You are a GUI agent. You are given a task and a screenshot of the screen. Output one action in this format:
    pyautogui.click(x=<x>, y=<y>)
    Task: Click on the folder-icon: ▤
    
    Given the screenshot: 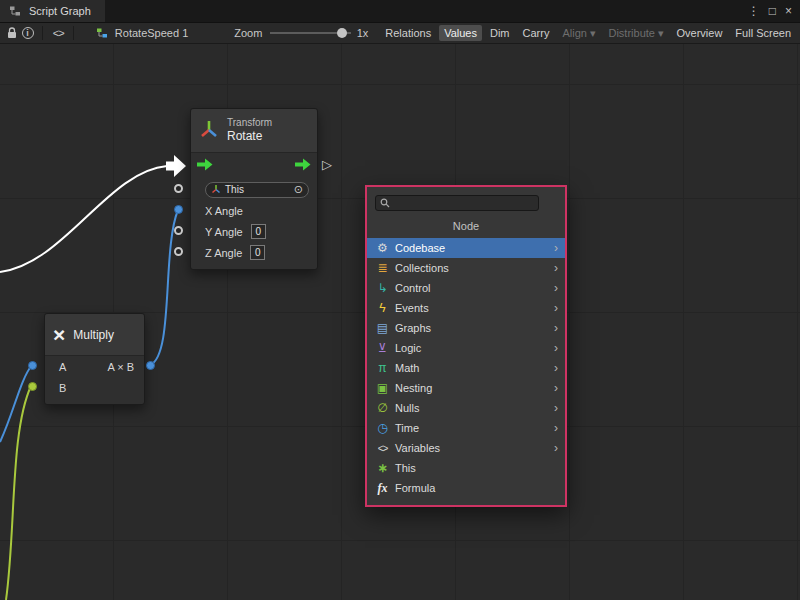 What is the action you would take?
    pyautogui.click(x=382, y=328)
    